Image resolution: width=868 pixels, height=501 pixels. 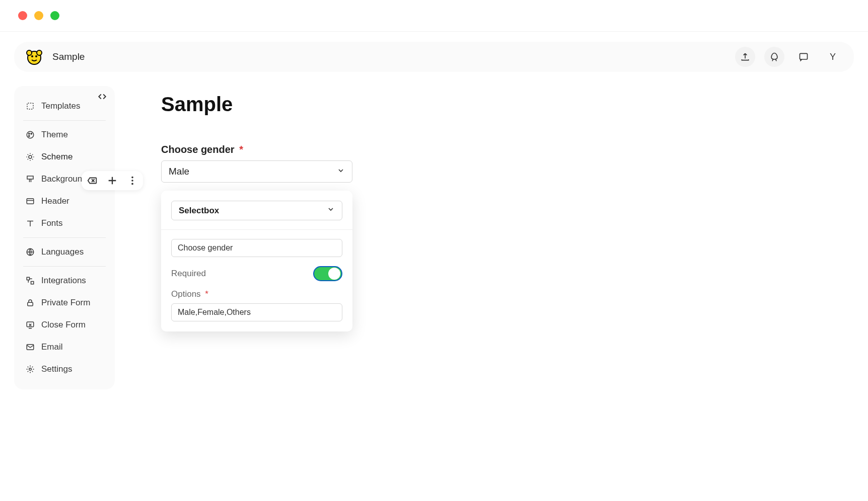 What do you see at coordinates (64, 179) in the screenshot?
I see `sidebar-item-label: Background` at bounding box center [64, 179].